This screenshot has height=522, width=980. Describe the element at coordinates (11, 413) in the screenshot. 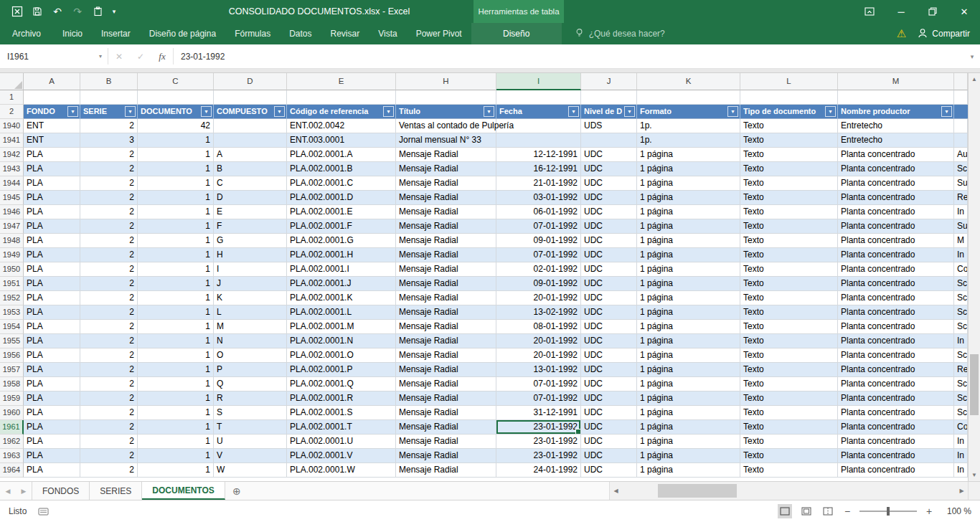

I see `row-header-1960: 1960` at that location.